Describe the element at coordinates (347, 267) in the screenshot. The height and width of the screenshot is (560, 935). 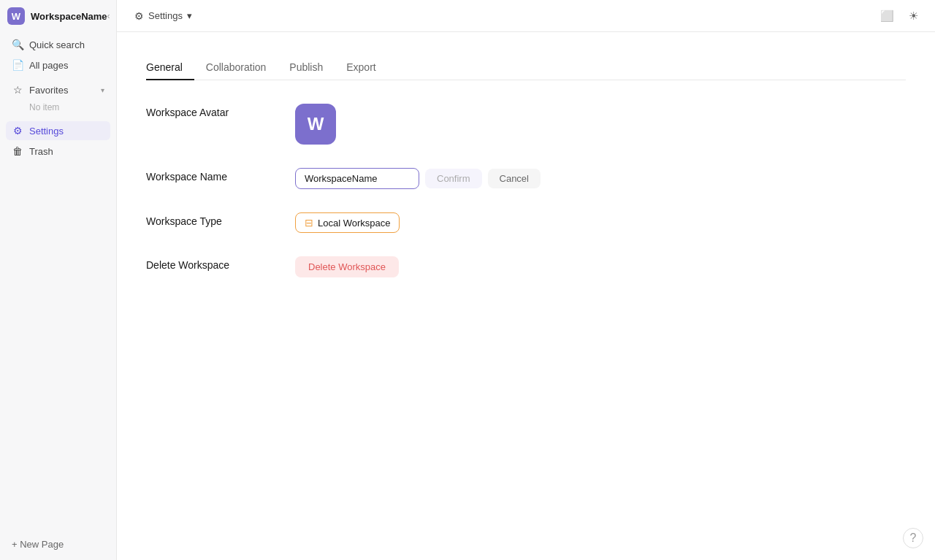
I see `delete-workspace-button: Delete Workspace` at that location.